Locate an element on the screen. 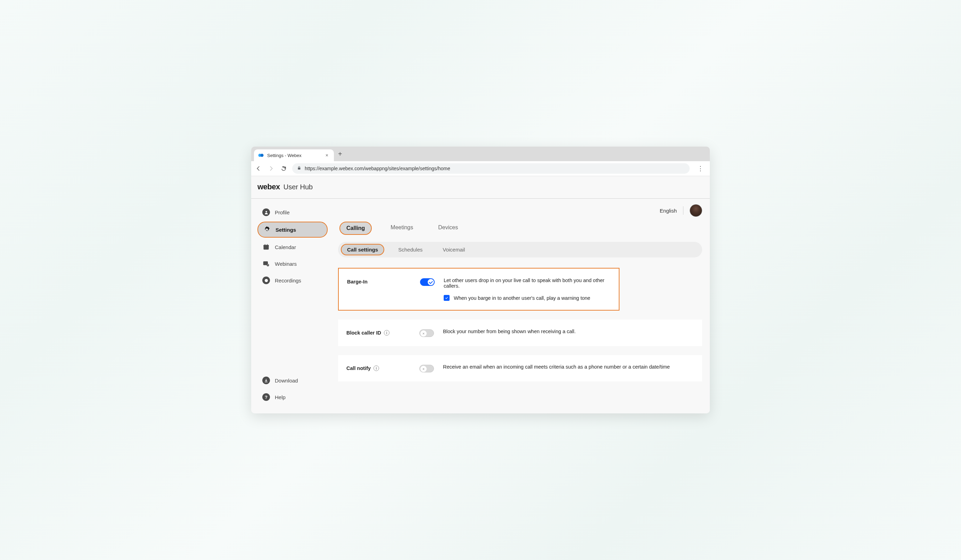 Image resolution: width=961 pixels, height=560 pixels. webinars-icon is located at coordinates (266, 264).